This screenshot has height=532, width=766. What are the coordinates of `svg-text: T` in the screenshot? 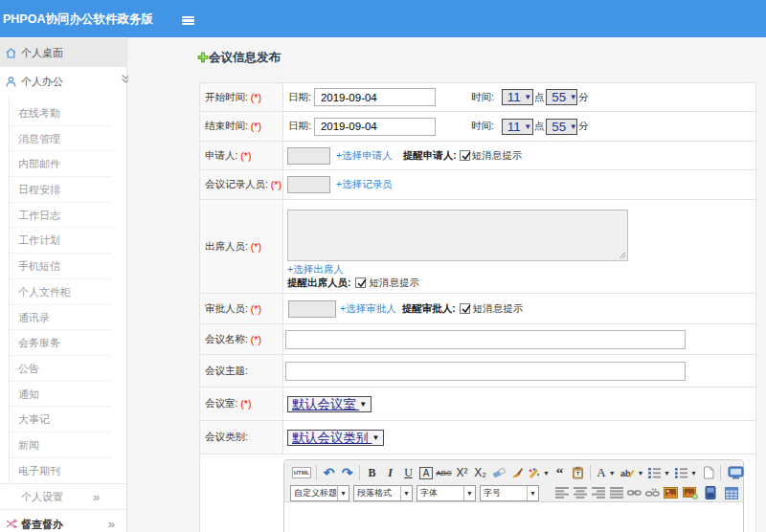 It's located at (578, 474).